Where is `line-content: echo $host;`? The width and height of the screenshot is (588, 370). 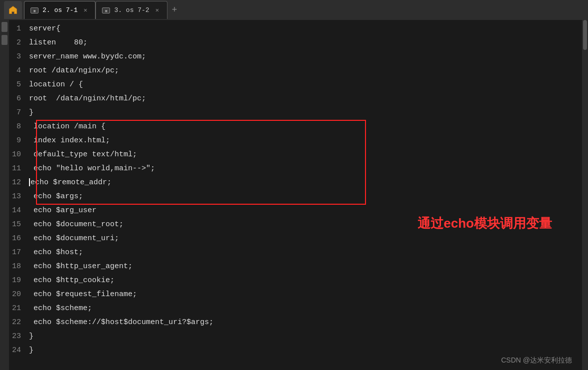
line-content: echo $host; is located at coordinates (306, 253).